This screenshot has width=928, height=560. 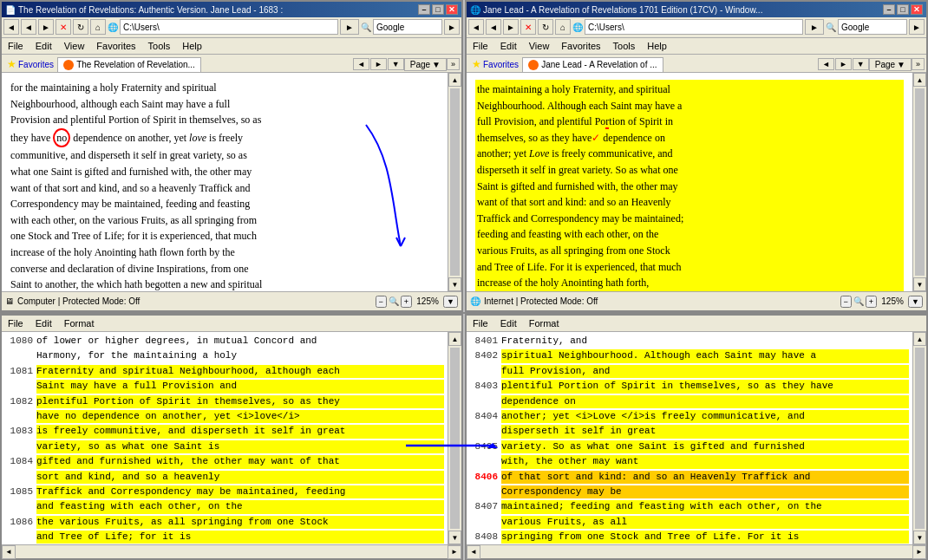 I want to click on tab-next-1: ►, so click(x=378, y=64).